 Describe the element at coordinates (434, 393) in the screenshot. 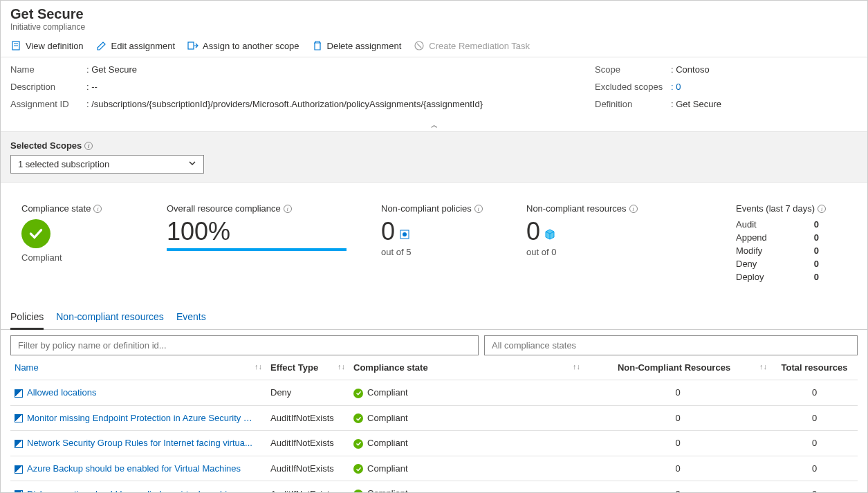

I see `table-row: Allowed locationsDenyCompliant00` at that location.